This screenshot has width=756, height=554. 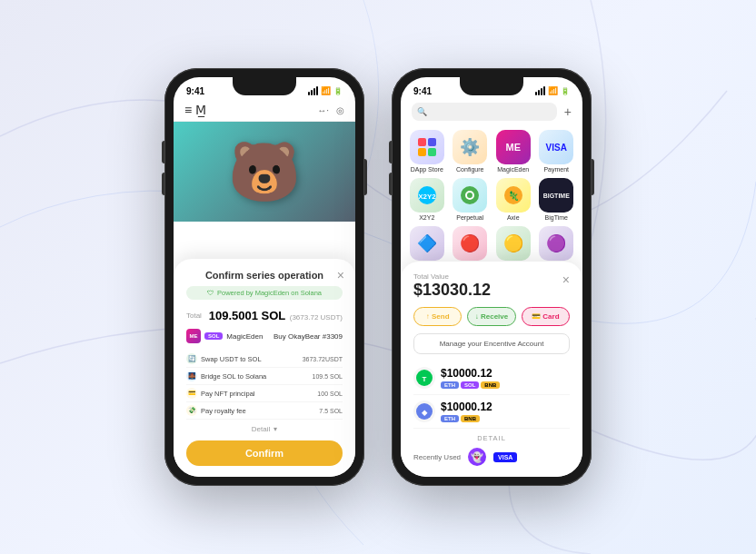 I want to click on wallet-close-button: ×, so click(x=566, y=280).